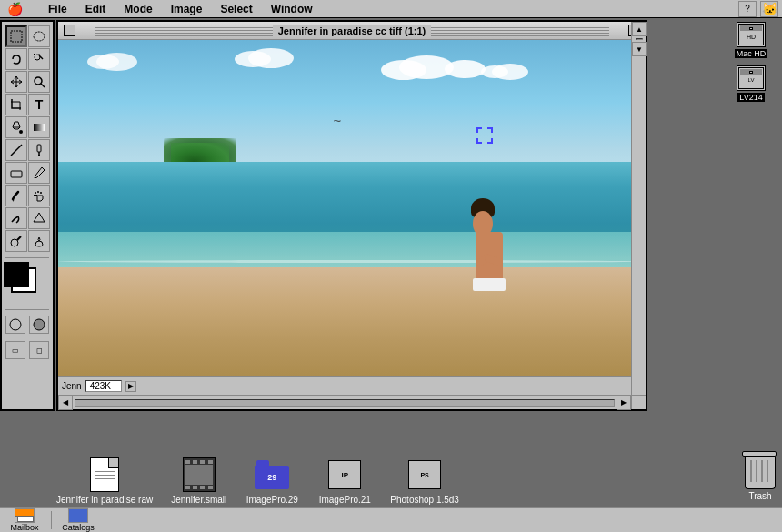 This screenshot has height=532, width=782. Describe the element at coordinates (352, 31) in the screenshot. I see `image-titlebar: Jennifer in paradise cc tiff (1:1)` at that location.